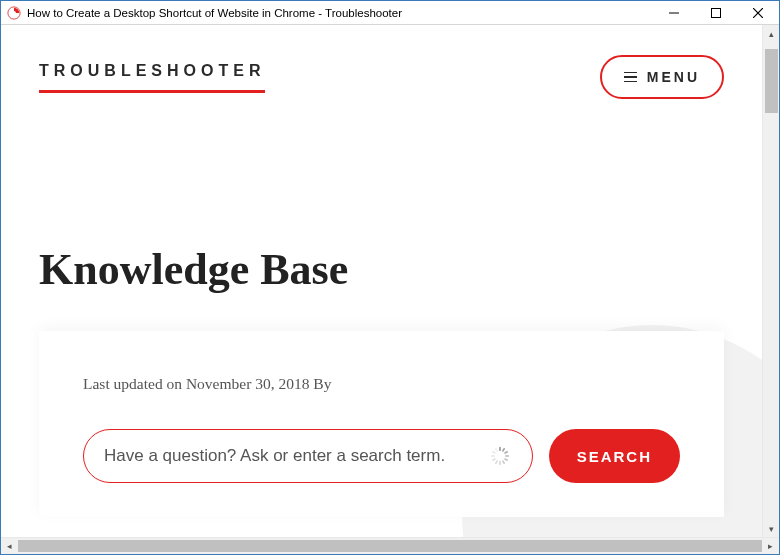 The width and height of the screenshot is (780, 555). Describe the element at coordinates (716, 13) in the screenshot. I see `maximize-icon` at that location.